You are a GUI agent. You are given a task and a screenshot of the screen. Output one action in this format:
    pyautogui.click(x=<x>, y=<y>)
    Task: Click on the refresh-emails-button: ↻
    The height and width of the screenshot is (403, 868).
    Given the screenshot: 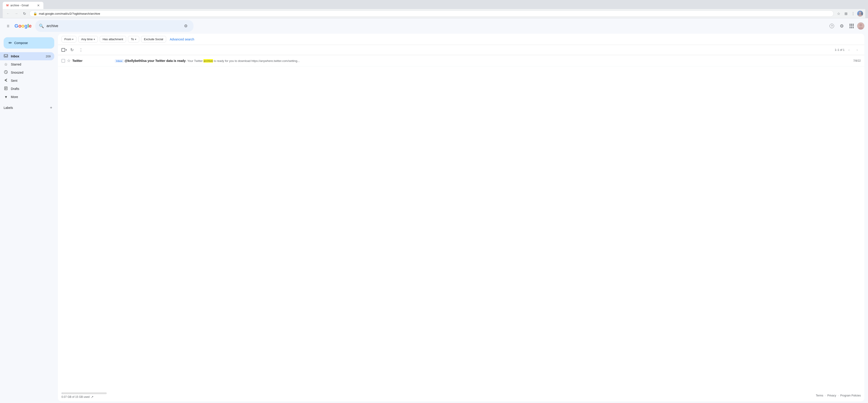 What is the action you would take?
    pyautogui.click(x=72, y=50)
    